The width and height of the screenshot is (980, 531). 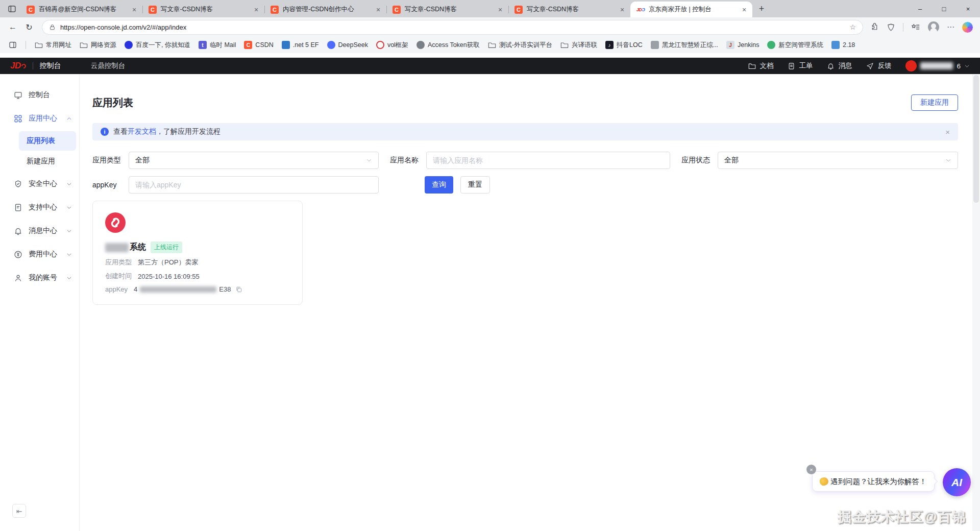 I want to click on sidebar-item-console: 控制台, so click(x=40, y=95).